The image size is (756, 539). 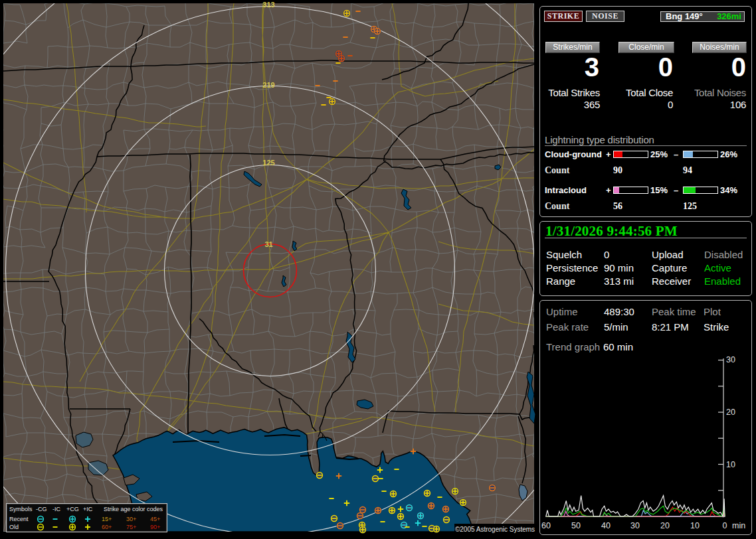 I want to click on svg-text: 60, so click(x=546, y=526).